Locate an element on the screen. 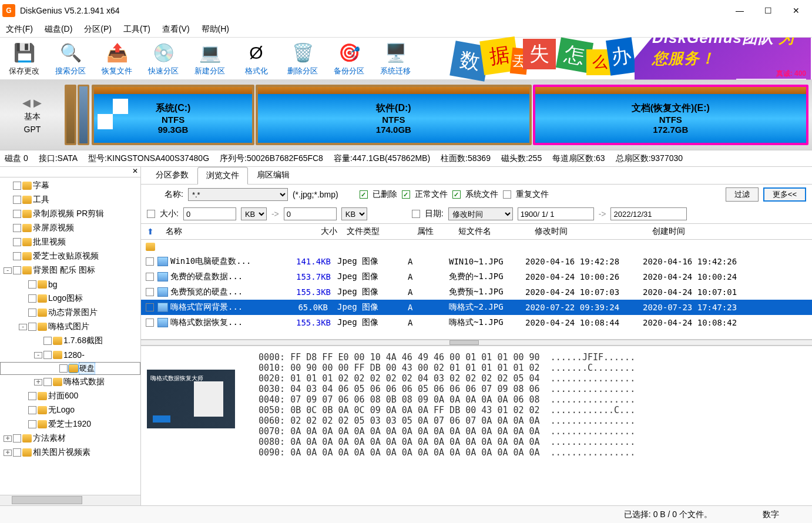 The height and width of the screenshot is (523, 812). menu-view: 查看(V) is located at coordinates (176, 29).